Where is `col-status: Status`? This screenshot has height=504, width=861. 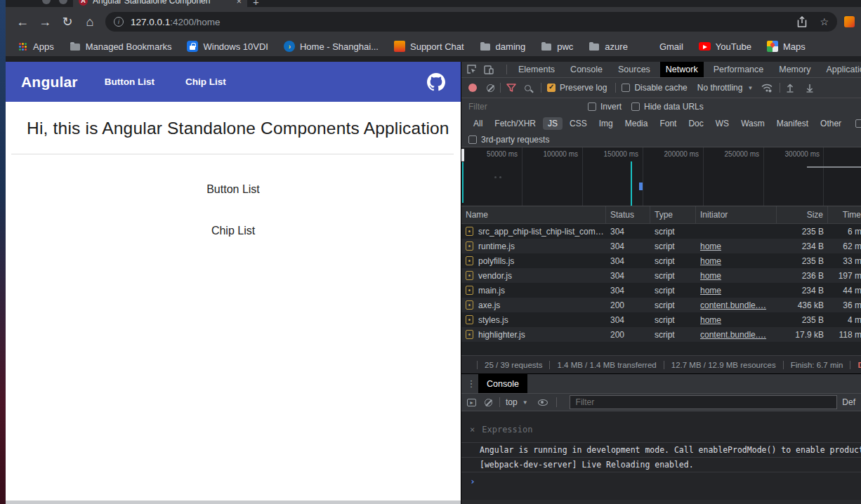
col-status: Status is located at coordinates (628, 215).